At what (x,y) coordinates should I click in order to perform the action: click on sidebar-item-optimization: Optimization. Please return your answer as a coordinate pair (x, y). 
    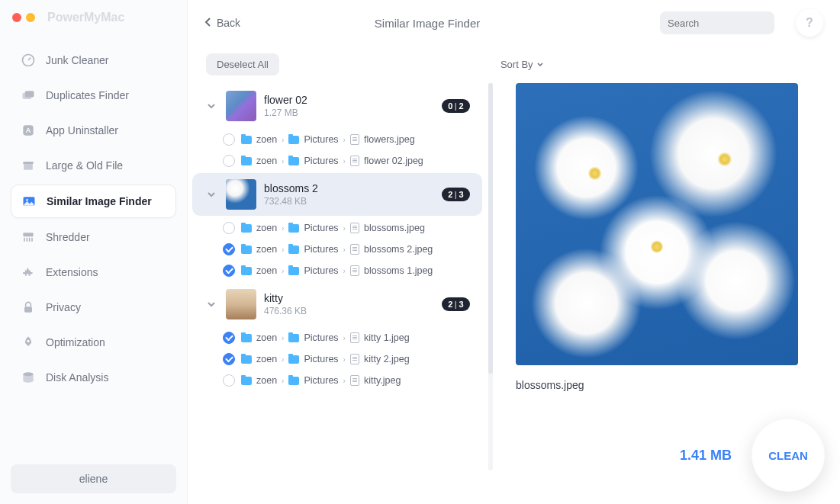
    Looking at the image, I should click on (93, 342).